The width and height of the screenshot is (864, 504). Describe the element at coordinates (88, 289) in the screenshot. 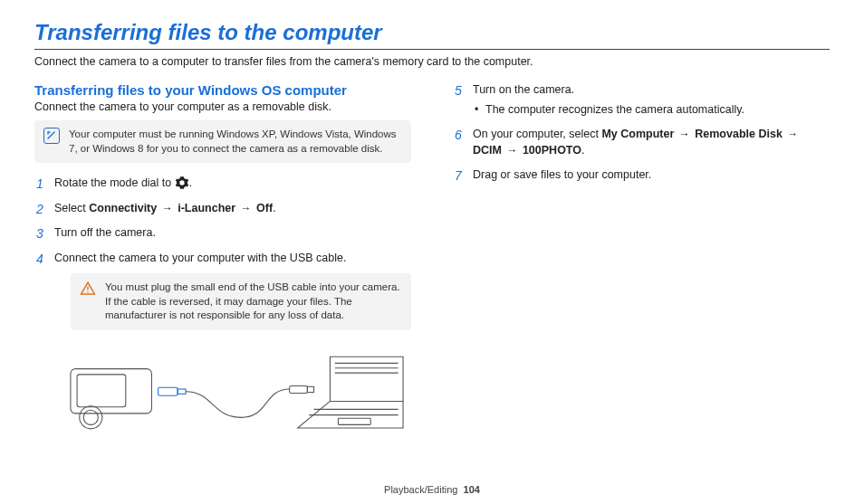

I see `warning-icon` at that location.